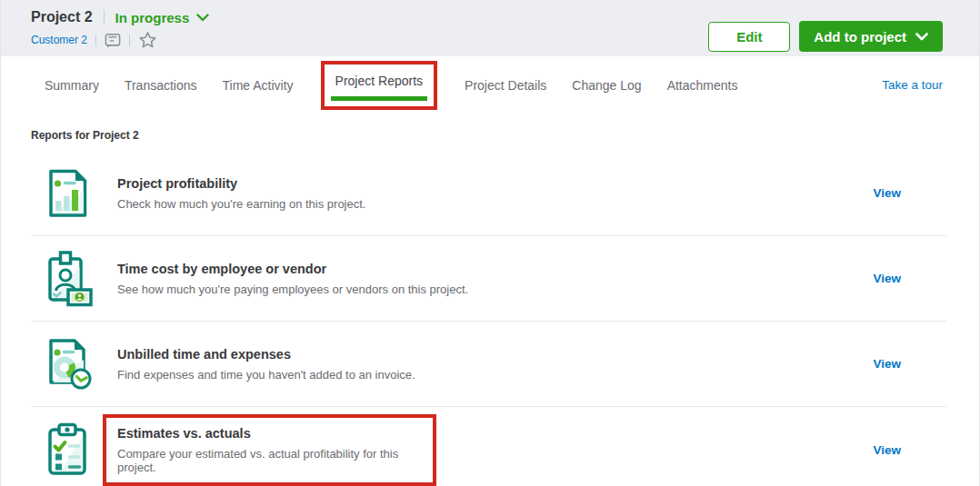 Image resolution: width=980 pixels, height=486 pixels. Describe the element at coordinates (72, 85) in the screenshot. I see `tab-summary: Summary` at that location.